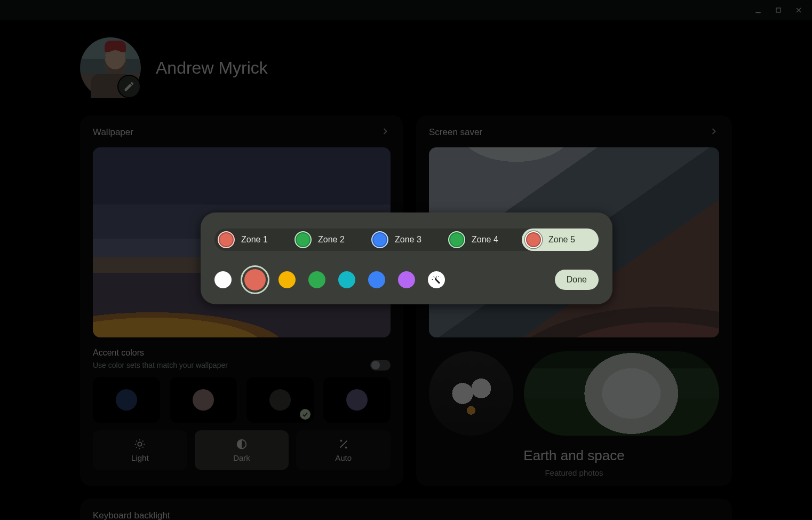  What do you see at coordinates (305, 414) in the screenshot?
I see `check-icon` at bounding box center [305, 414].